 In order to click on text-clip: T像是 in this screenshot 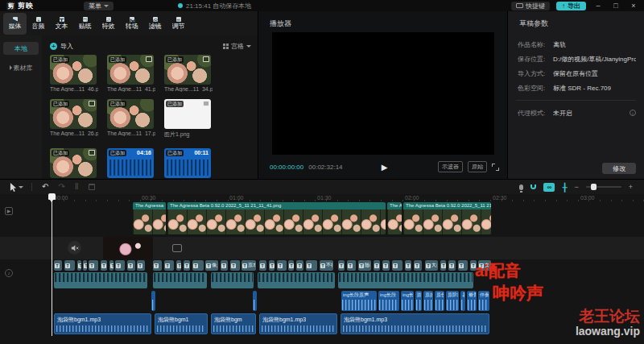, I will do `click(212, 266)`.